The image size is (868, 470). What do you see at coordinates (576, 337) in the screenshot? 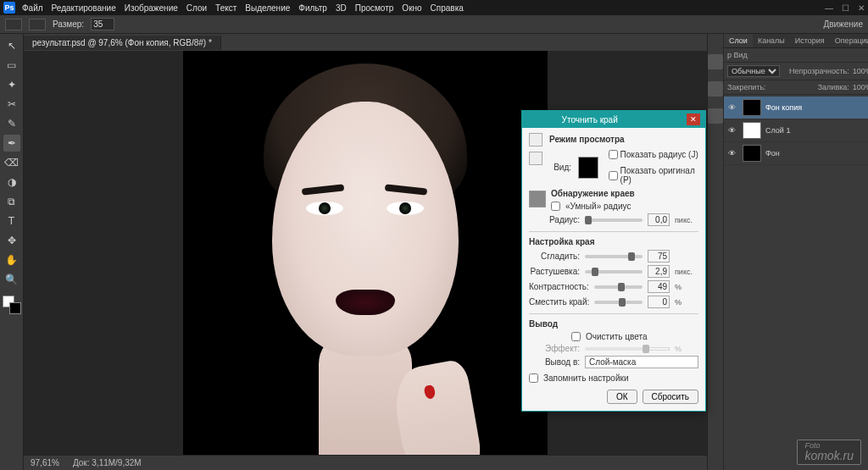
I see `decontaminate-checkbox` at bounding box center [576, 337].